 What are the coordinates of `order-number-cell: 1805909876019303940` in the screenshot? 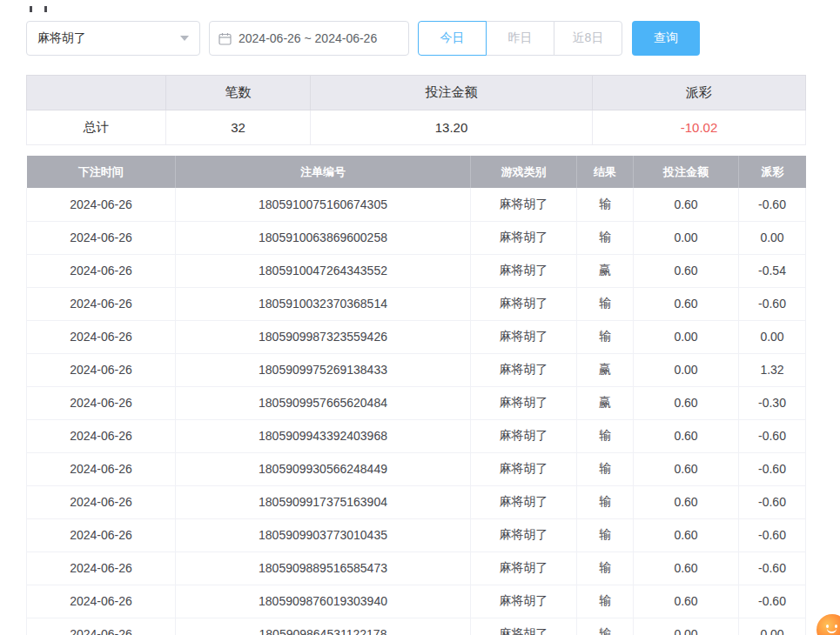 It's located at (324, 601).